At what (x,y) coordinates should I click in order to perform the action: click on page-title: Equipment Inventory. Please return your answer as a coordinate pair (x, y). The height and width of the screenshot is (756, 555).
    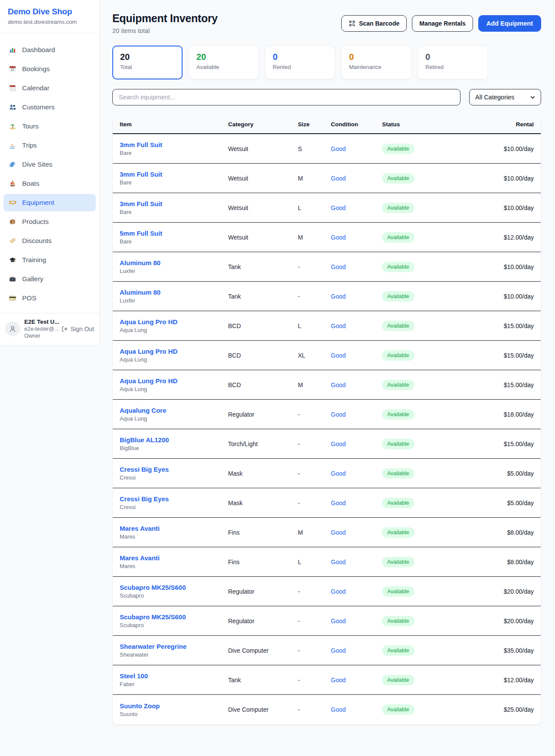
    Looking at the image, I should click on (165, 18).